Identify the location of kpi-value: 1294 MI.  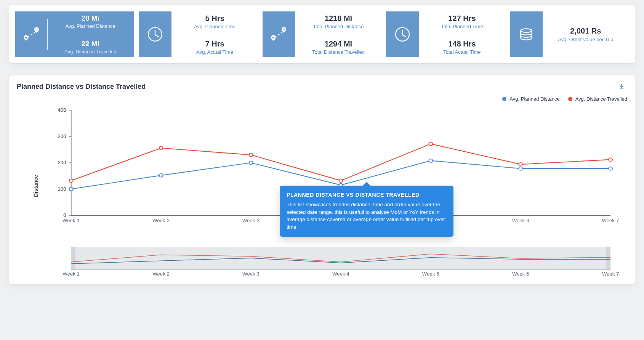
(338, 44).